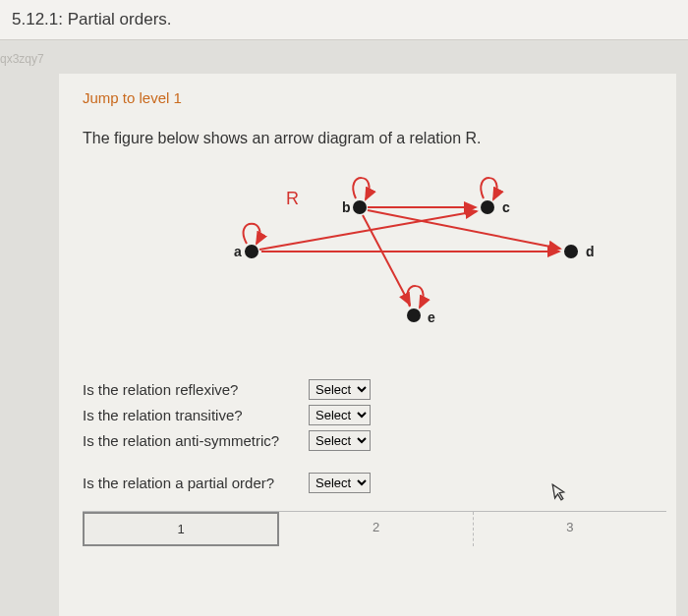 This screenshot has height=616, width=688. Describe the element at coordinates (344, 53) in the screenshot. I see `watermark: qx3zqy7` at that location.